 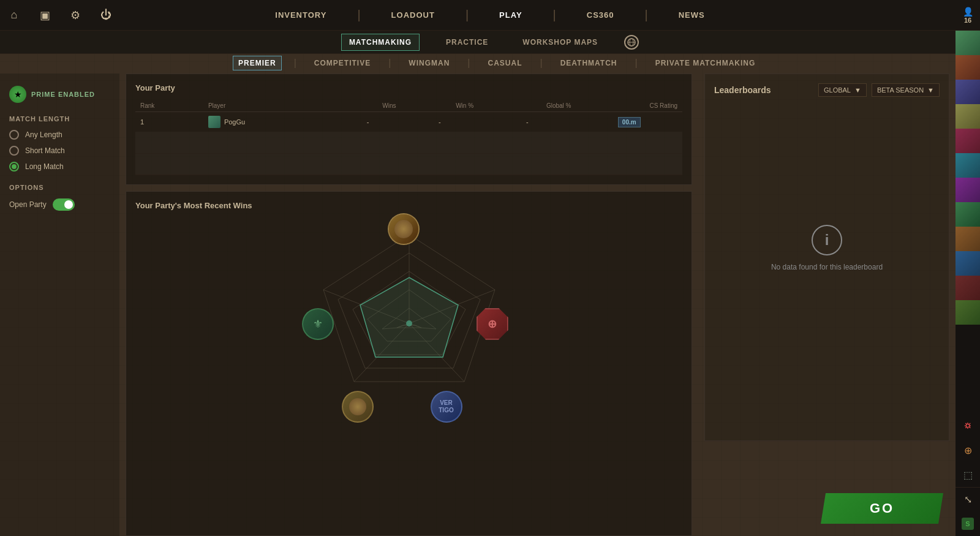 I want to click on power-icon: ⏻, so click(x=106, y=15).